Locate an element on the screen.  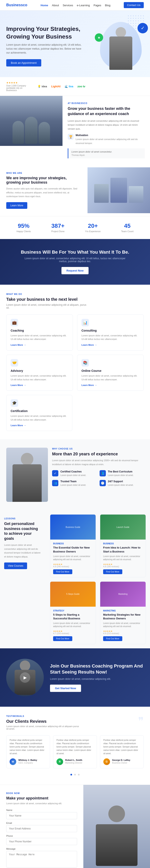
testimonial-pagination is located at coordinates (75, 774).